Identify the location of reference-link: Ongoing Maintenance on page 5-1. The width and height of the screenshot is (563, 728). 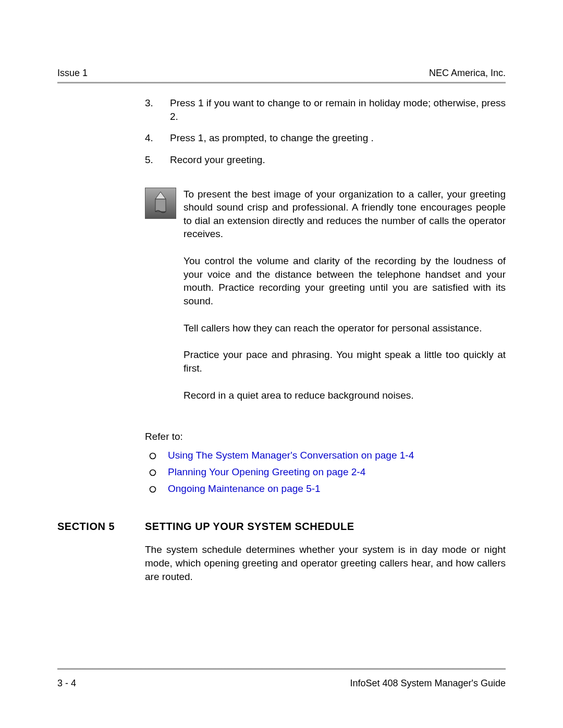
(244, 489).